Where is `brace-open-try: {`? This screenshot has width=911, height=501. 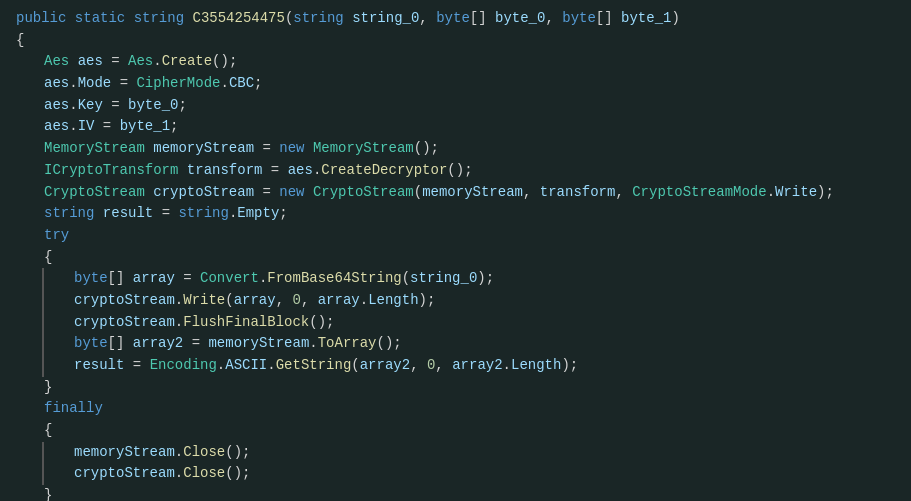 brace-open-try: { is located at coordinates (48, 258).